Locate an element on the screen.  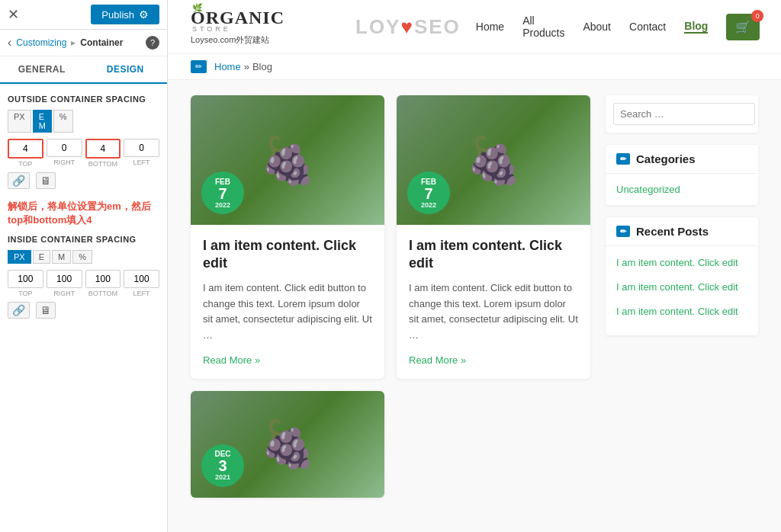
outside-top-label: TOP is located at coordinates (25, 164).